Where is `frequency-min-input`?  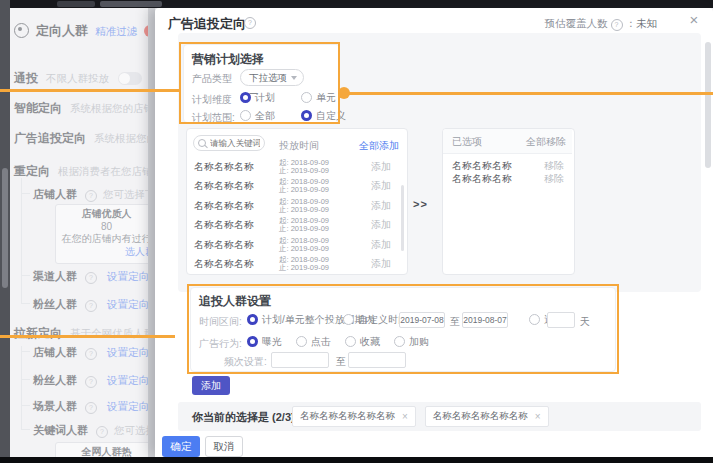
frequency-min-input is located at coordinates (300, 360).